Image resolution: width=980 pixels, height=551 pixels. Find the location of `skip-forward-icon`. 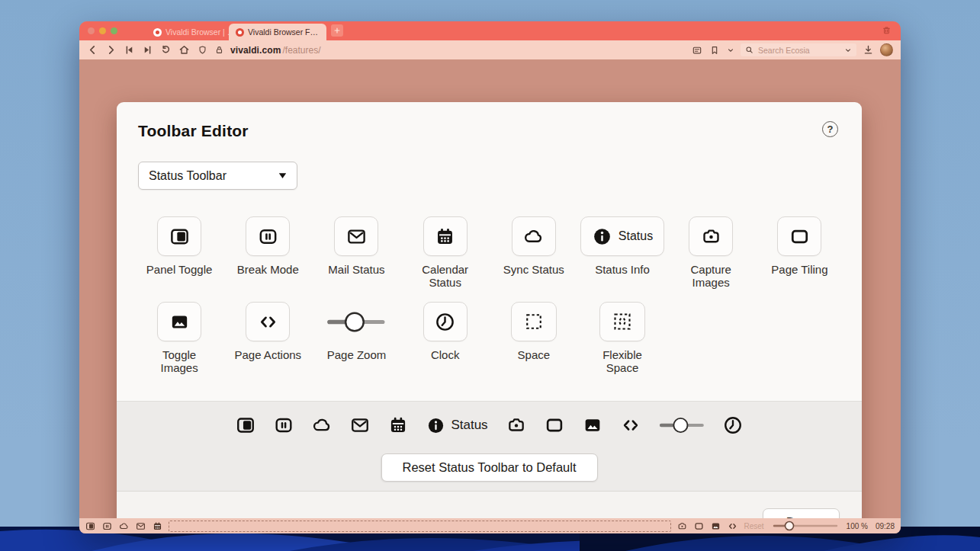

skip-forward-icon is located at coordinates (148, 50).